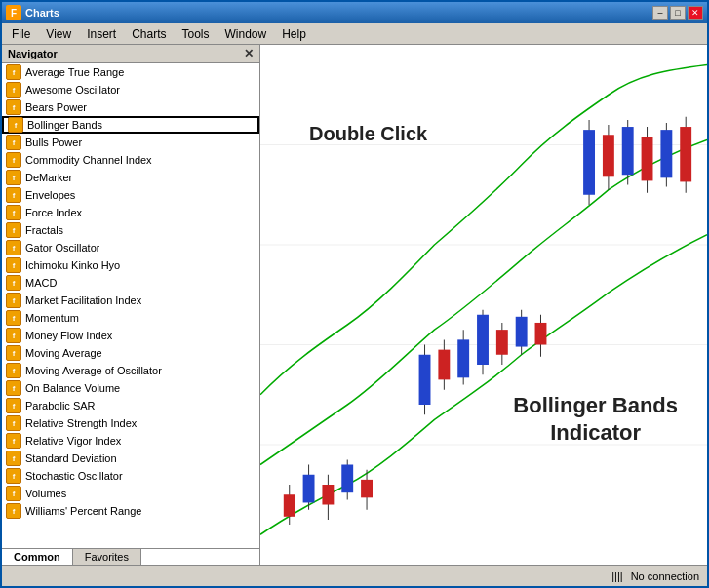 This screenshot has height=588, width=709. I want to click on nav-item: fMACD, so click(131, 283).